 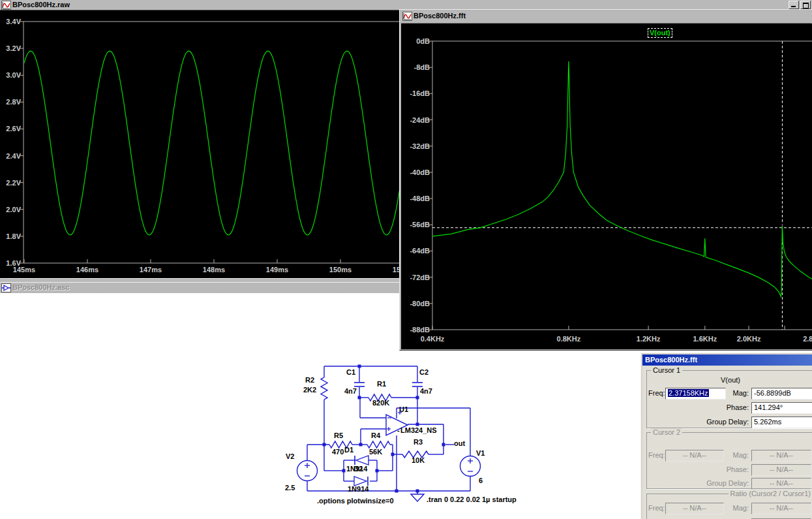 I want to click on value-D2: 1N914, so click(x=358, y=489).